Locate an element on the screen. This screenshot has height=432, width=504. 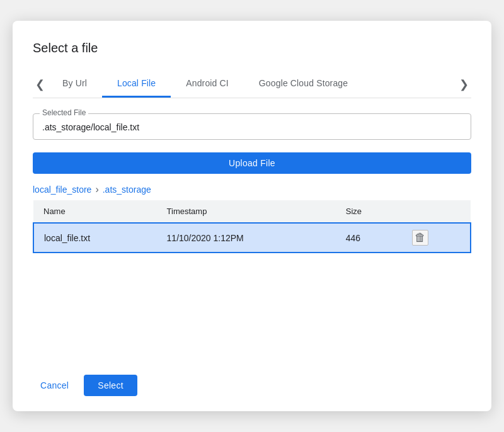
file-table-header: Name Timestamp Size is located at coordinates (252, 212).